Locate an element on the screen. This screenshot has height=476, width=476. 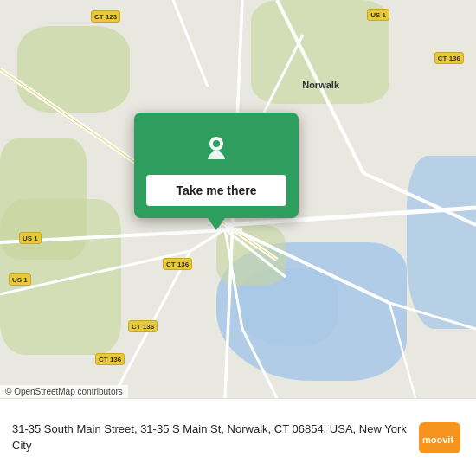
road-shield-ct123: CT 123 is located at coordinates (106, 16).